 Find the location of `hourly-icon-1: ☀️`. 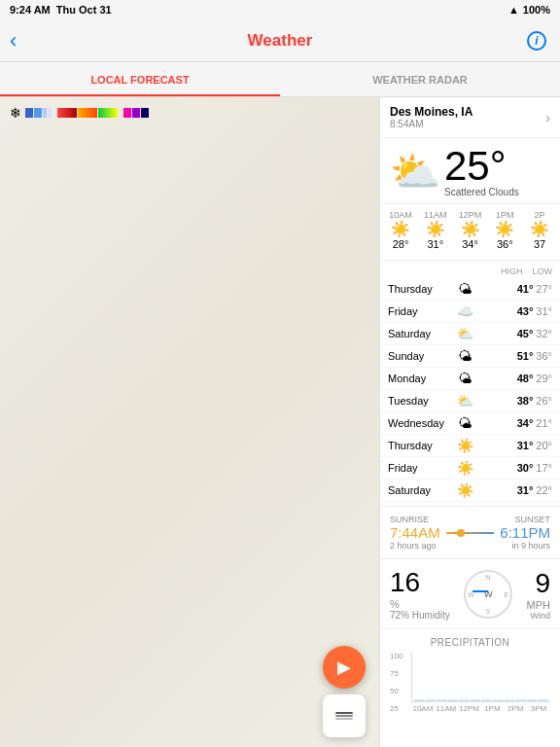

hourly-icon-1: ☀️ is located at coordinates (436, 230).